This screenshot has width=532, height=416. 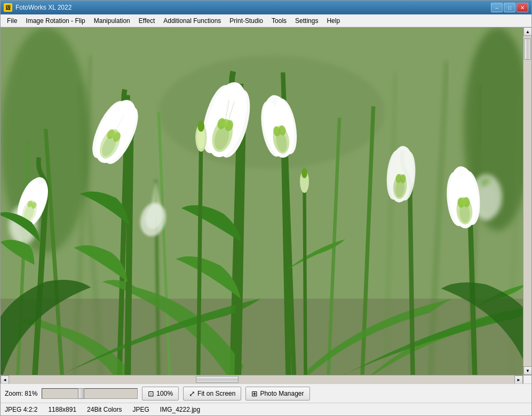 What do you see at coordinates (212, 394) in the screenshot?
I see `fit-on-screen-button: ⤢ Fit on Screen` at bounding box center [212, 394].